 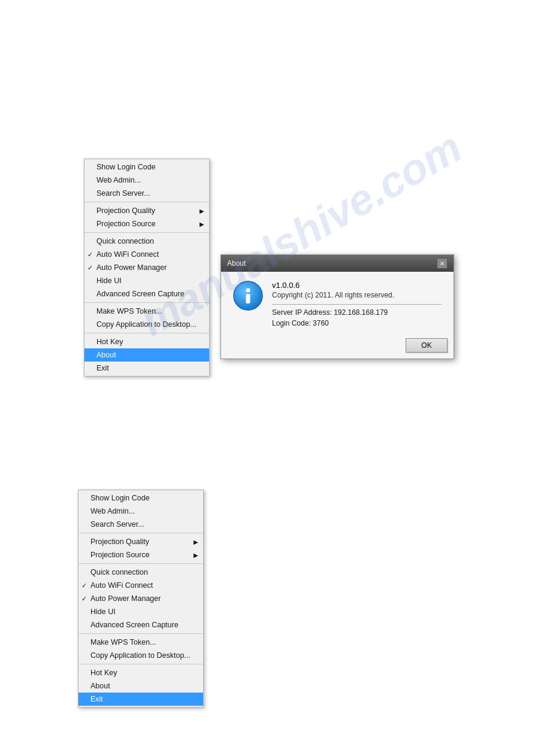 I want to click on dialog-server-ip: Server IP Address: 192.168.168.179, so click(x=357, y=312).